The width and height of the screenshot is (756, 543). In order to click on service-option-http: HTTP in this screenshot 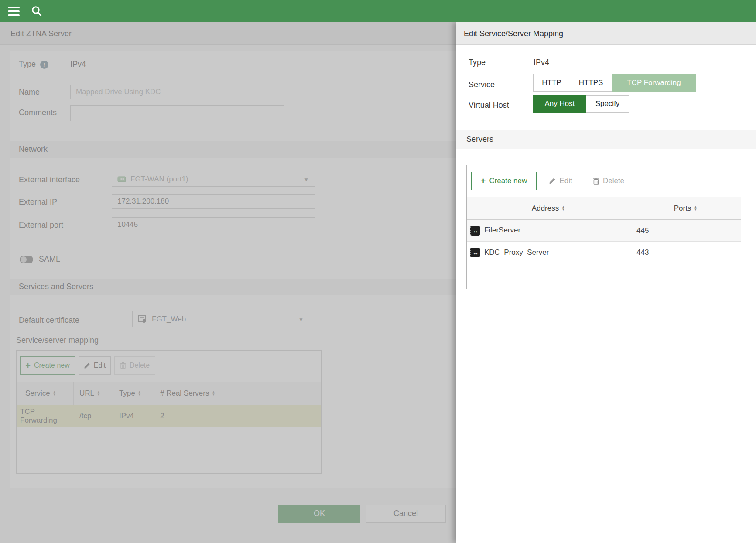, I will do `click(551, 83)`.